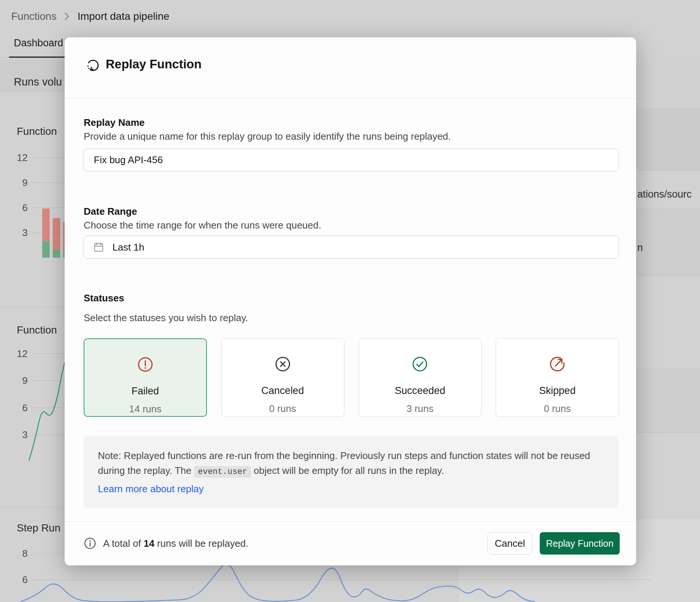  What do you see at coordinates (351, 472) in the screenshot?
I see `replay-note: Note: Replayed functions are re-run from…` at bounding box center [351, 472].